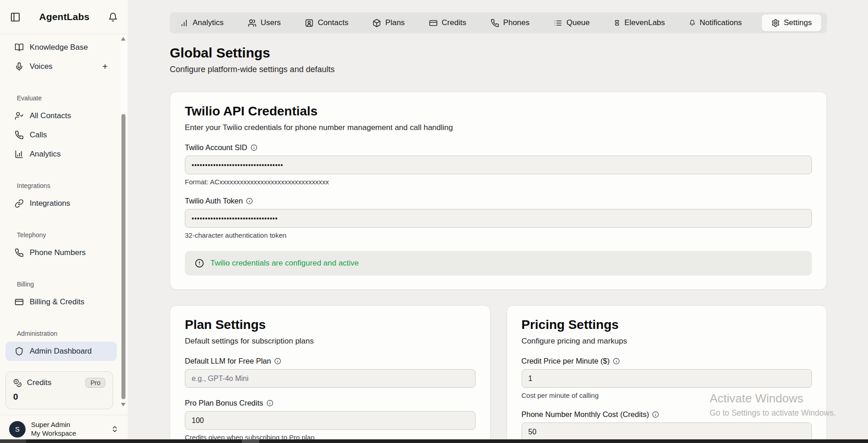  What do you see at coordinates (61, 47) in the screenshot?
I see `sidebar-item-knowledge-base: Knowledge Base` at bounding box center [61, 47].